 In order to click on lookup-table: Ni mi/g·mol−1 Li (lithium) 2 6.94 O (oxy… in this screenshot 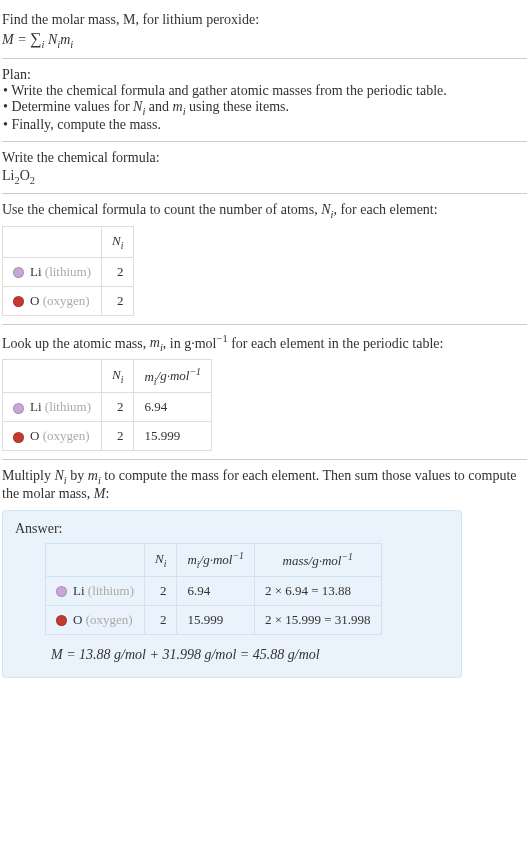, I will do `click(107, 405)`.